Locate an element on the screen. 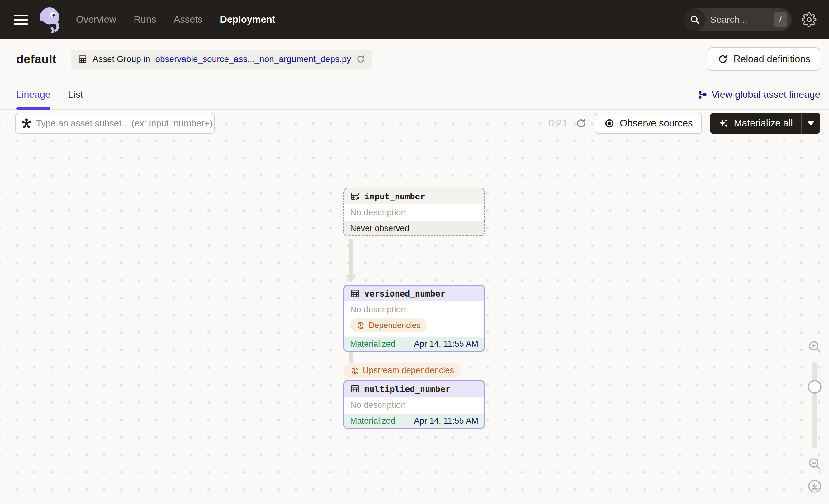 Image resolution: width=829 pixels, height=504 pixels. caret-down-icon is located at coordinates (811, 123).